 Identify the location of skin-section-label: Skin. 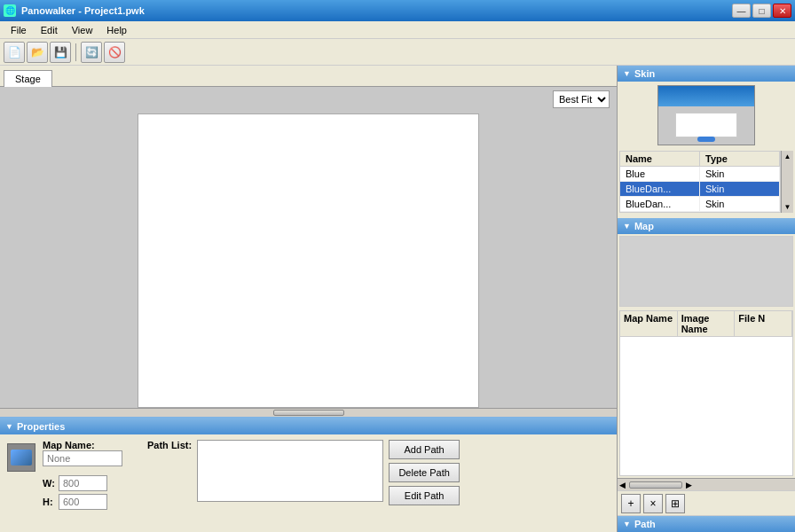
(644, 74).